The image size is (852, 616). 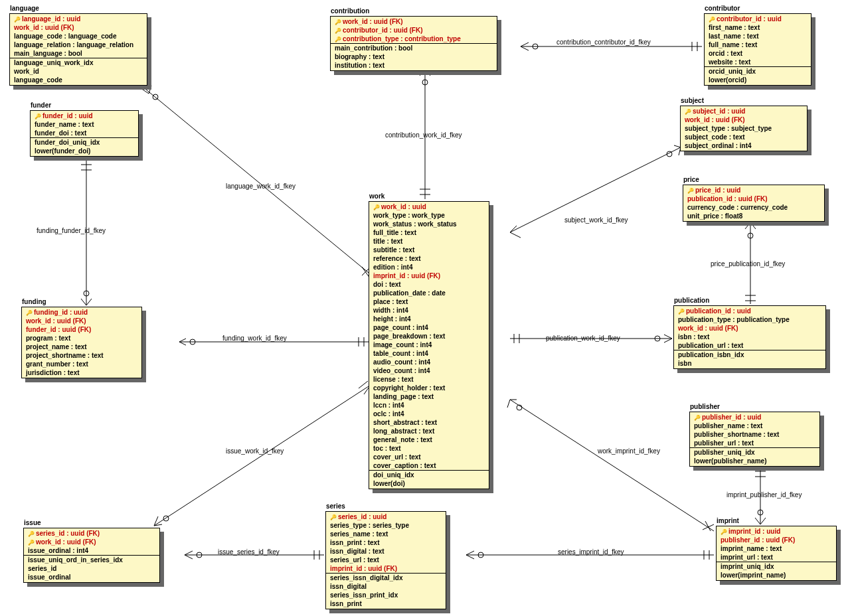 I want to click on entity-field: series_issn_print_idx, so click(x=386, y=595).